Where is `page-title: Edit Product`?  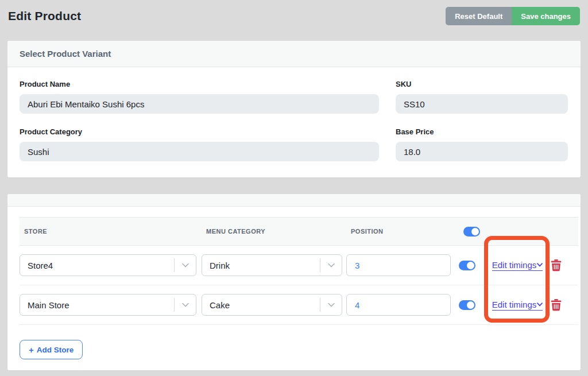
page-title: Edit Product is located at coordinates (45, 16).